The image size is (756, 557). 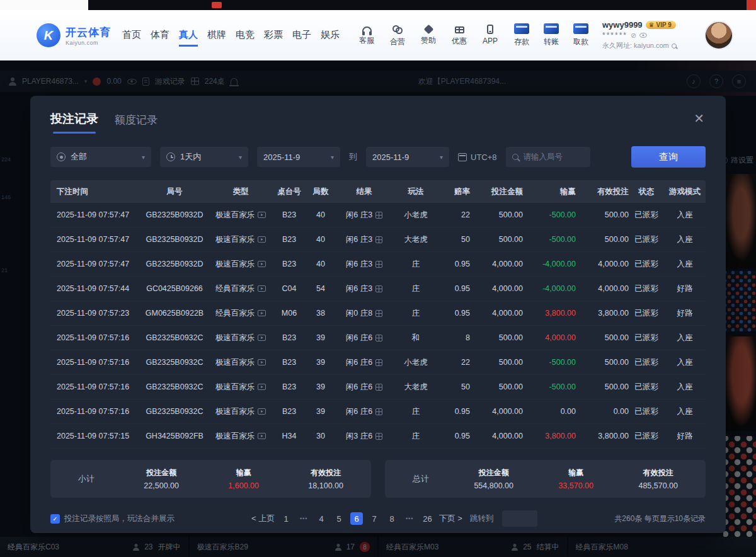 I want to click on chevron-down-icon: ▾, so click(x=144, y=158).